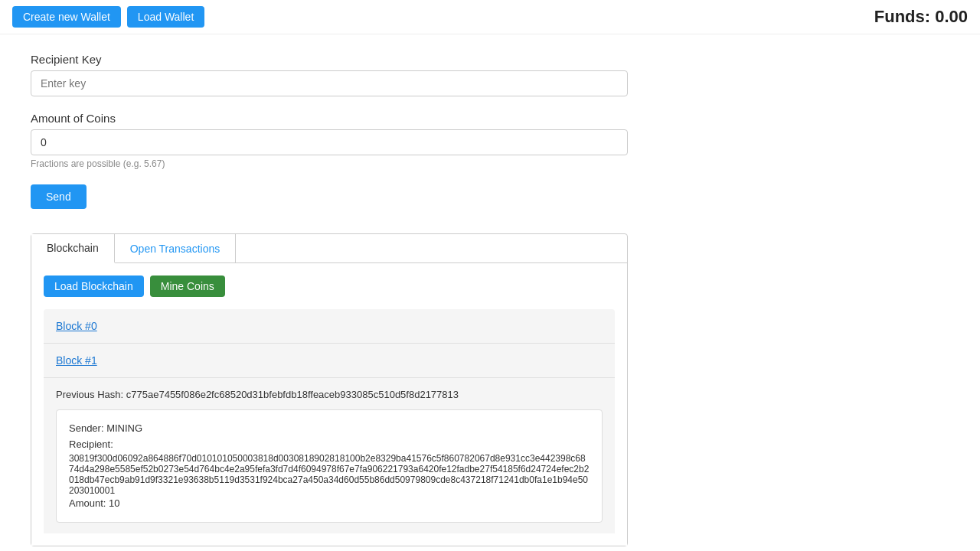 This screenshot has height=551, width=980. I want to click on sender-line: Sender: MINING, so click(329, 429).